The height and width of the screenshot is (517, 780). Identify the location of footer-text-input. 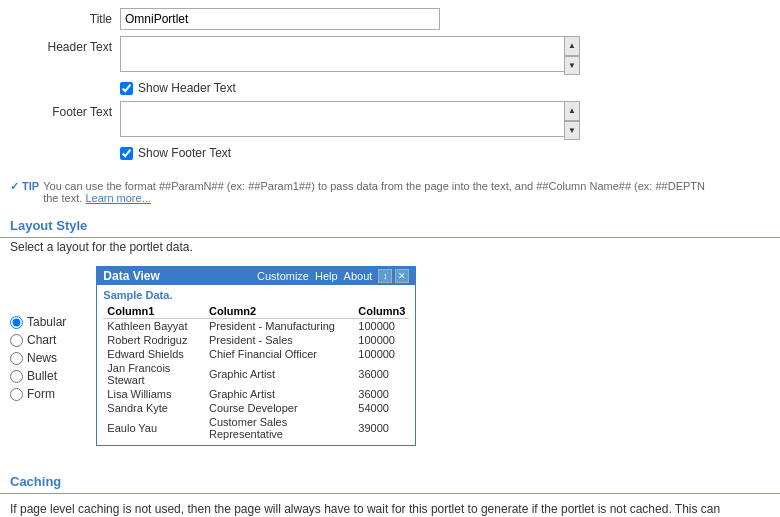
(350, 119).